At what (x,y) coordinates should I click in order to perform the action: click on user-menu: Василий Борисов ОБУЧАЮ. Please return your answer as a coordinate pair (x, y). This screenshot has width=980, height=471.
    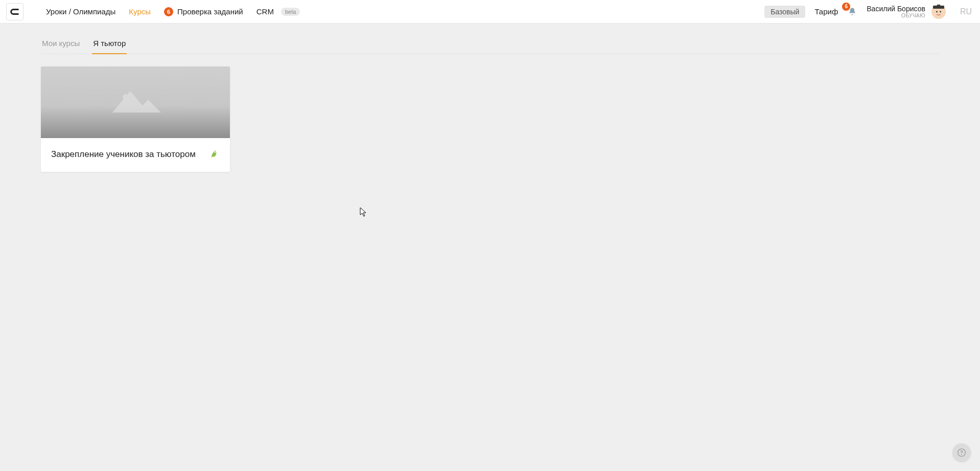
    Looking at the image, I should click on (906, 12).